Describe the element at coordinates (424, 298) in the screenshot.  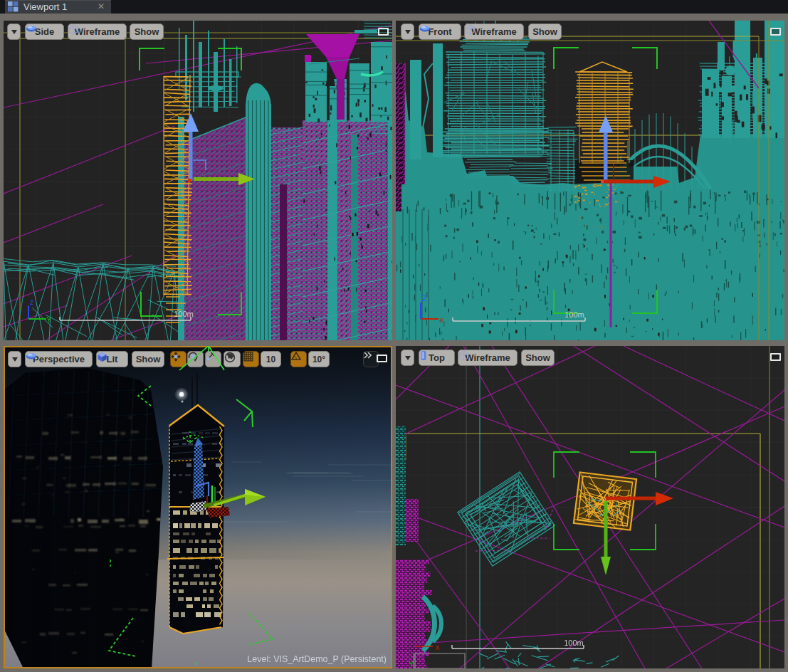
I see `svg-text: Z` at that location.